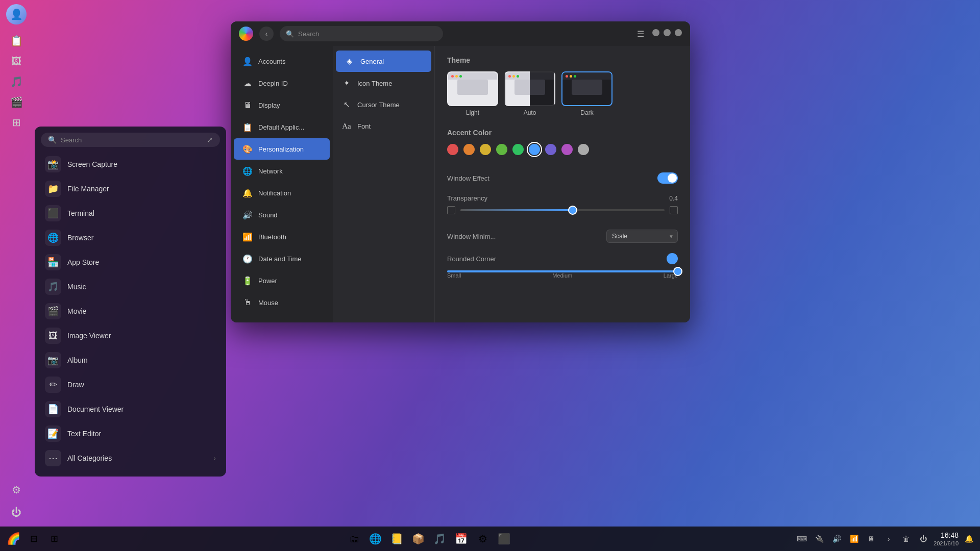 The width and height of the screenshot is (980, 551). I want to click on theme-auto-content, so click(530, 87).